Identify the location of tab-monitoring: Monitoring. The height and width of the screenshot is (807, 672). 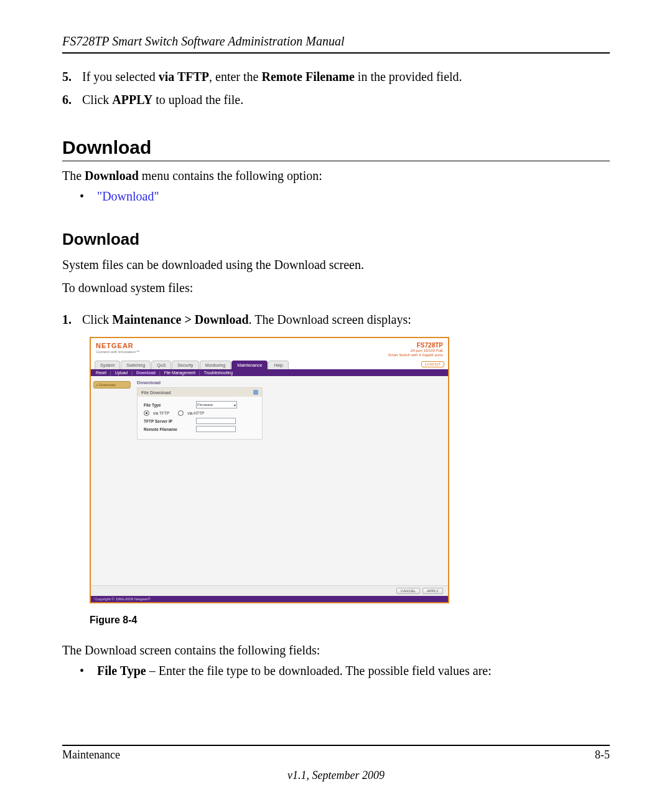
(215, 365).